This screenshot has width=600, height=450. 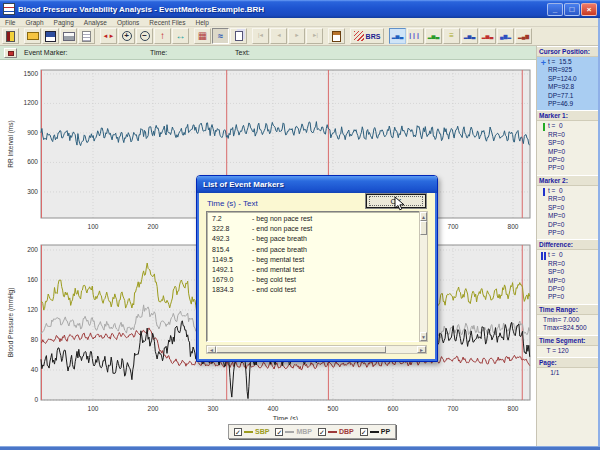 What do you see at coordinates (367, 36) in the screenshot?
I see `brs-button: BRS` at bounding box center [367, 36].